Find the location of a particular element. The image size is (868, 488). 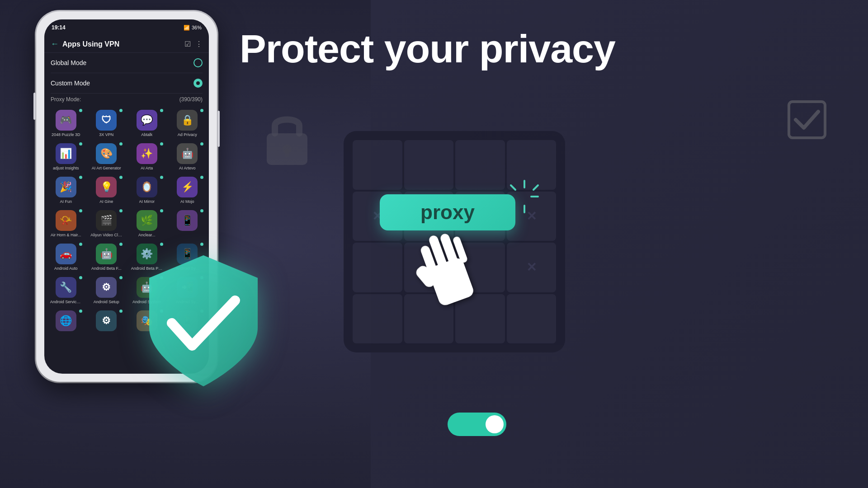

app-item: ⚡AI Mojo is located at coordinates (188, 190).